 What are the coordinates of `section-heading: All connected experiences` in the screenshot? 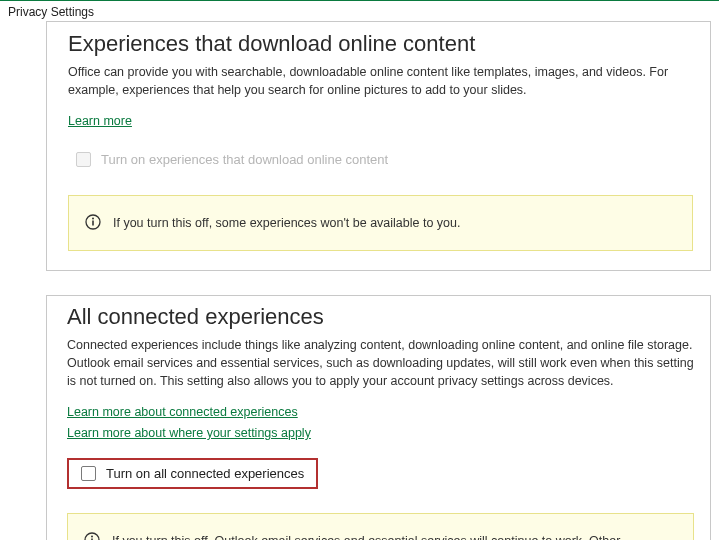 It's located at (380, 317).